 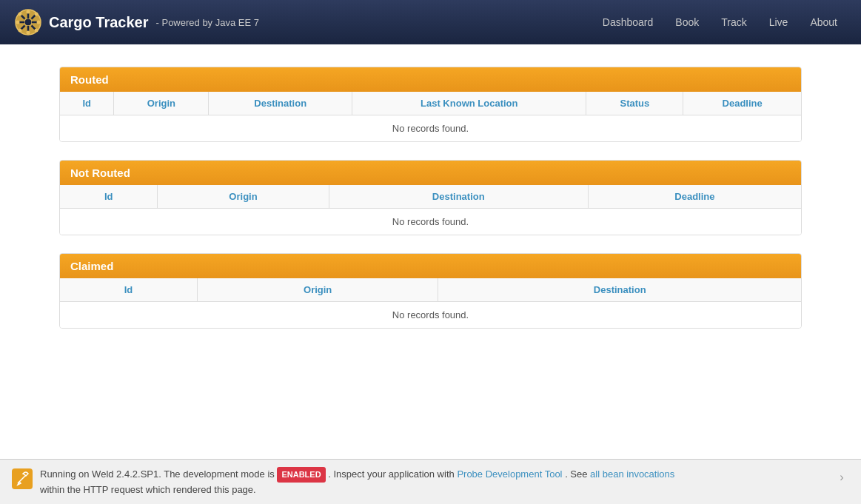 What do you see at coordinates (823, 22) in the screenshot?
I see `nav-about: About` at bounding box center [823, 22].